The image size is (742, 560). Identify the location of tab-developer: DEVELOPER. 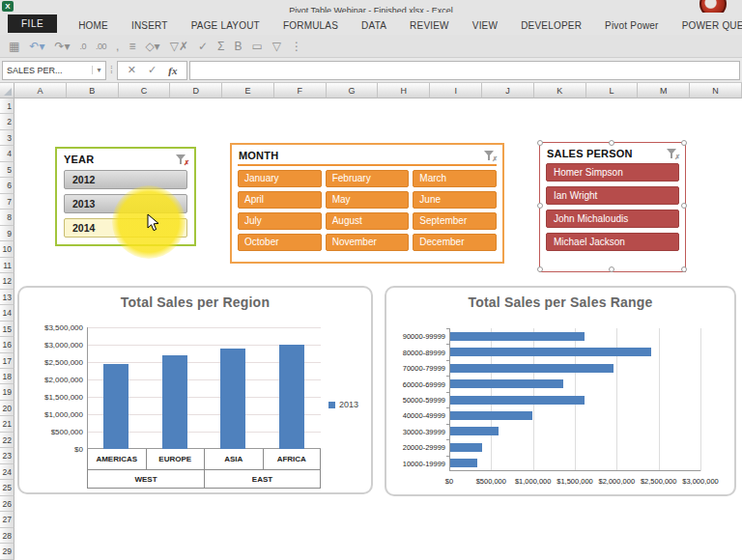
(551, 25).